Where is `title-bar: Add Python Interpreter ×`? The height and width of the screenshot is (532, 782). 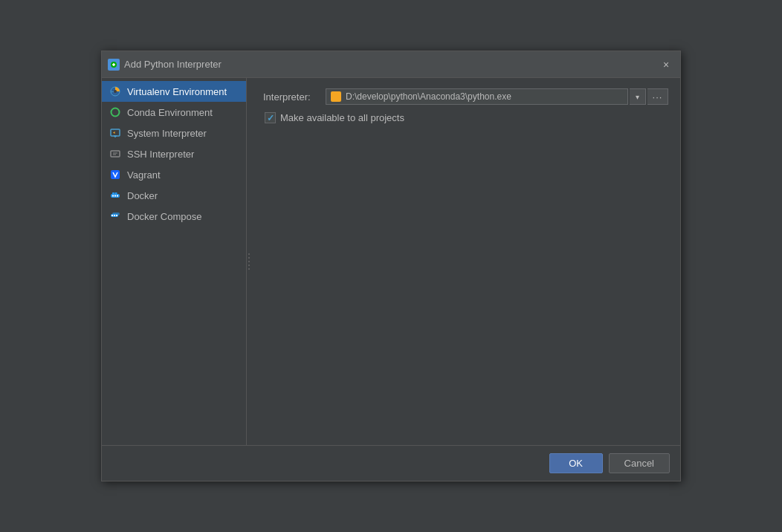
title-bar: Add Python Interpreter × is located at coordinates (391, 65).